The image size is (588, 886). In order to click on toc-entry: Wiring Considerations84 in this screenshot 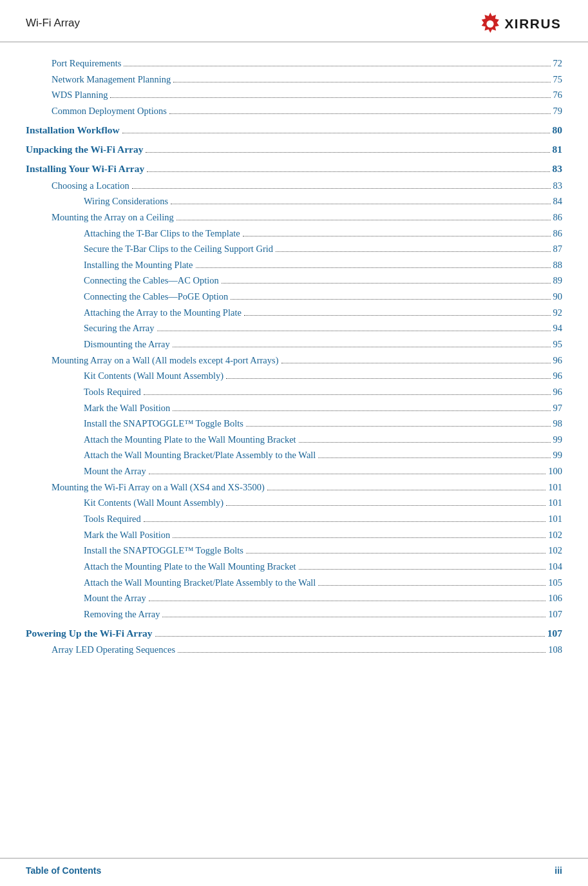, I will do `click(294, 201)`.